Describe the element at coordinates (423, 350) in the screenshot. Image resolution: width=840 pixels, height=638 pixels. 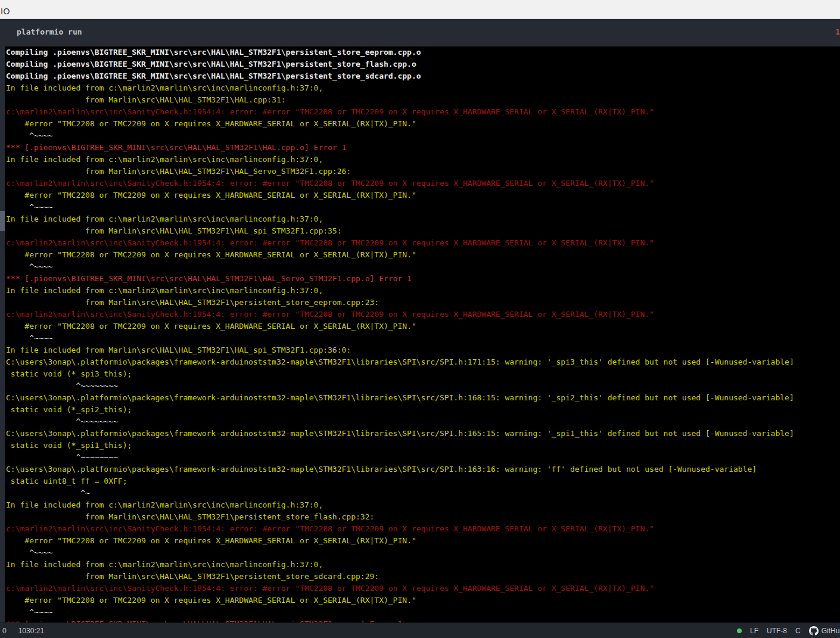
I see `terminal-line: In file included from Marlin\src\HAL\HAL…` at that location.